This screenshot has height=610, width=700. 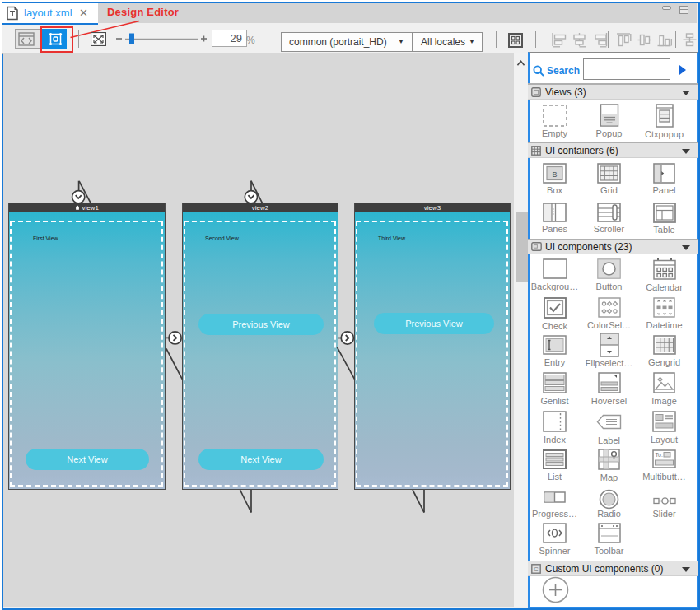 I want to click on svg-text: C, so click(x=536, y=570).